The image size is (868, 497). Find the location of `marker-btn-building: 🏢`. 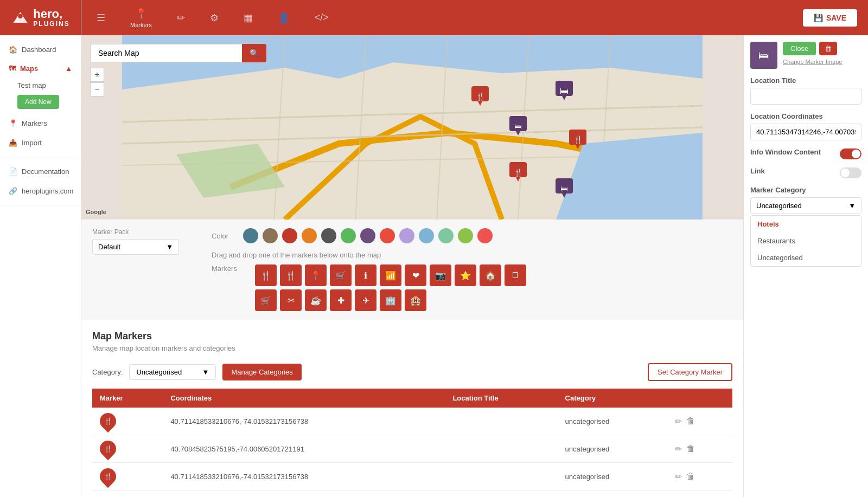

marker-btn-building: 🏢 is located at coordinates (391, 300).